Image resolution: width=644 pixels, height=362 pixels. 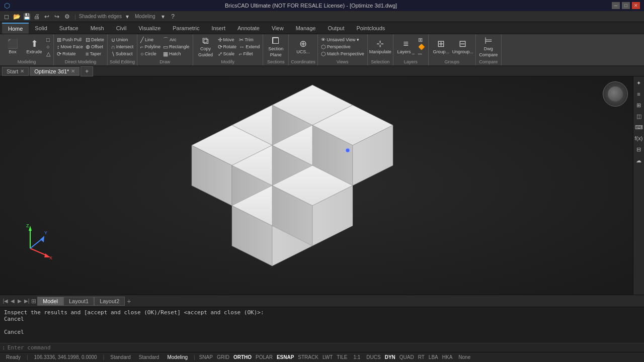 What do you see at coordinates (176, 54) in the screenshot?
I see `draw-hatch-btn: ▦ Hatch` at bounding box center [176, 54].